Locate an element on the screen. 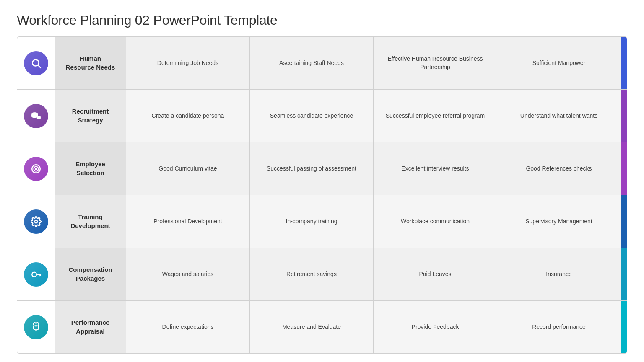  cell-text: Excellent interview results is located at coordinates (435, 169).